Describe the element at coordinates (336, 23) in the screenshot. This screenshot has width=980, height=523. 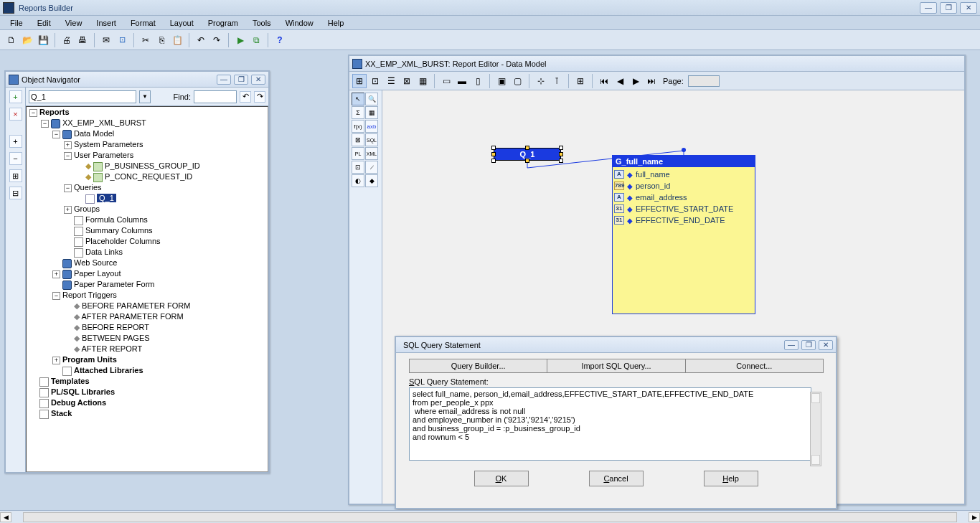
I see `menu-help: Help` at that location.